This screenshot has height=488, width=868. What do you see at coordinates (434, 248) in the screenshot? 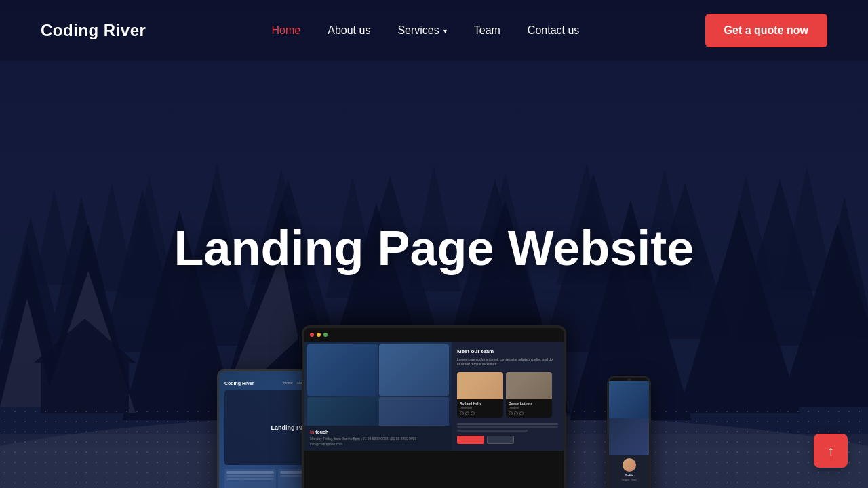
I see `hero-content: Landing Page Website` at bounding box center [434, 248].